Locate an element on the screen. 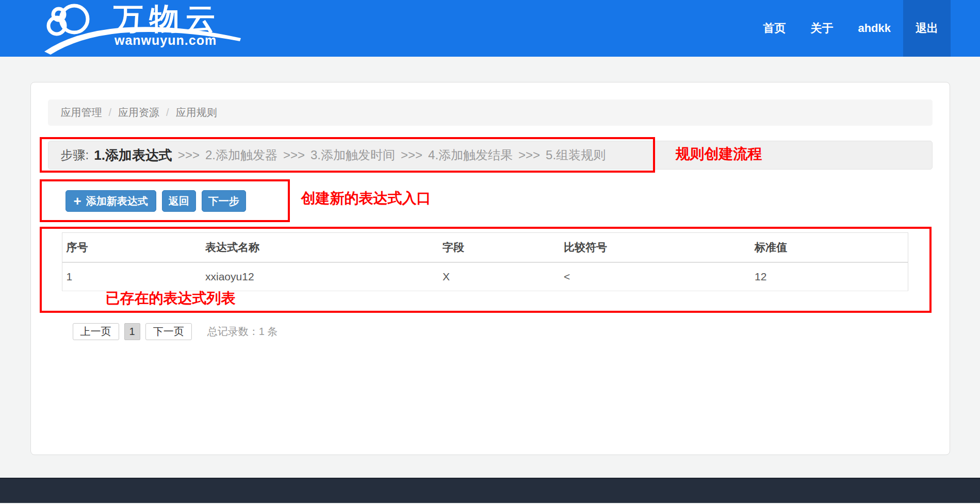 Image resolution: width=980 pixels, height=504 pixels. cell-index: 1 is located at coordinates (132, 277).